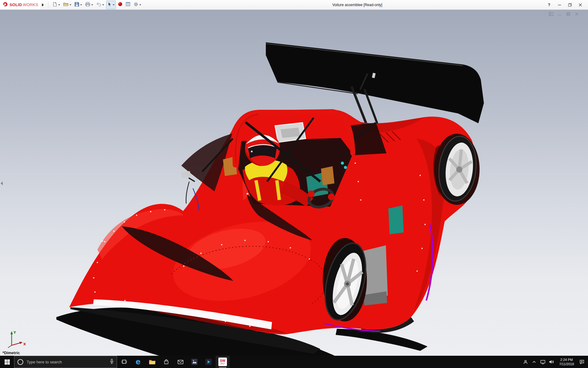  What do you see at coordinates (577, 14) in the screenshot?
I see `close-window-icon` at bounding box center [577, 14].